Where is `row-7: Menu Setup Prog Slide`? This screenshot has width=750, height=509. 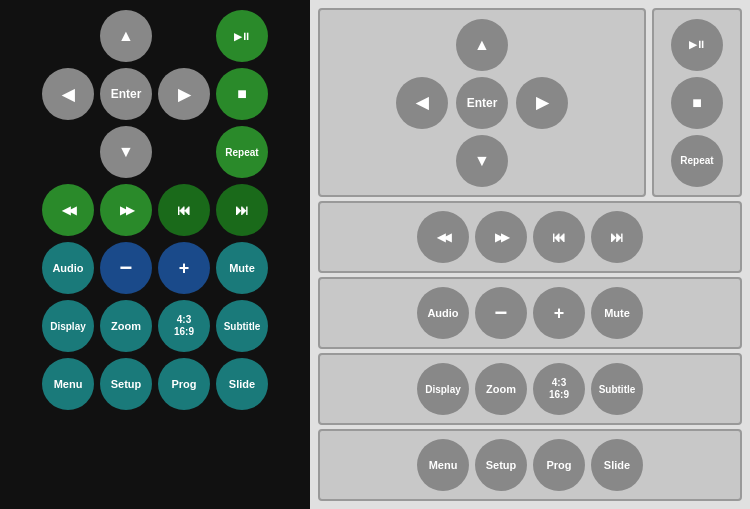 row-7: Menu Setup Prog Slide is located at coordinates (155, 384).